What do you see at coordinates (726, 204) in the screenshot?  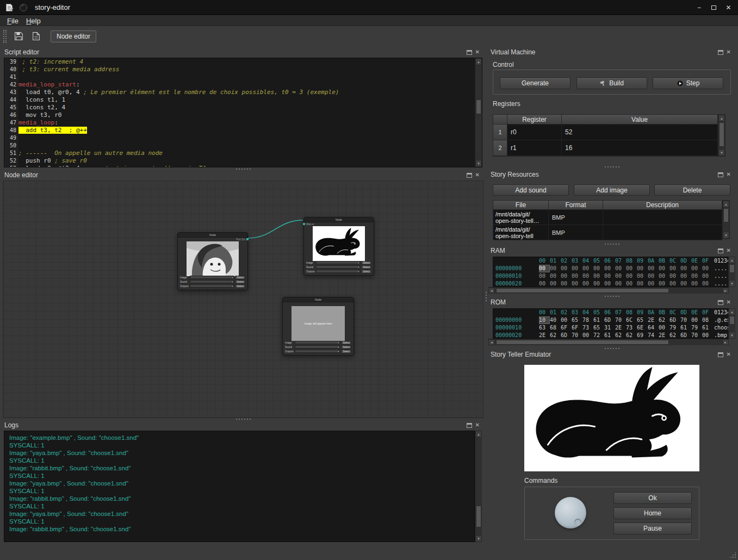 I see `scroll-up-icon: ▲` at bounding box center [726, 204].